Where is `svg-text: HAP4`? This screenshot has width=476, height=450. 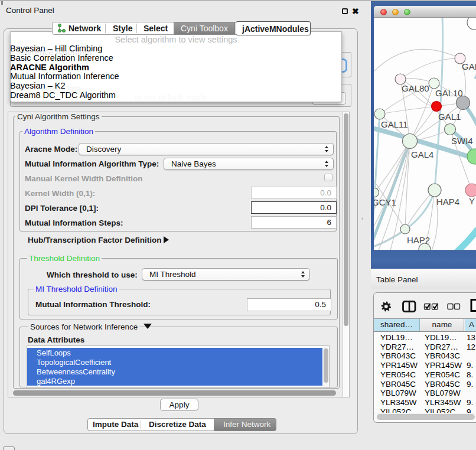 svg-text: HAP4 is located at coordinates (448, 202).